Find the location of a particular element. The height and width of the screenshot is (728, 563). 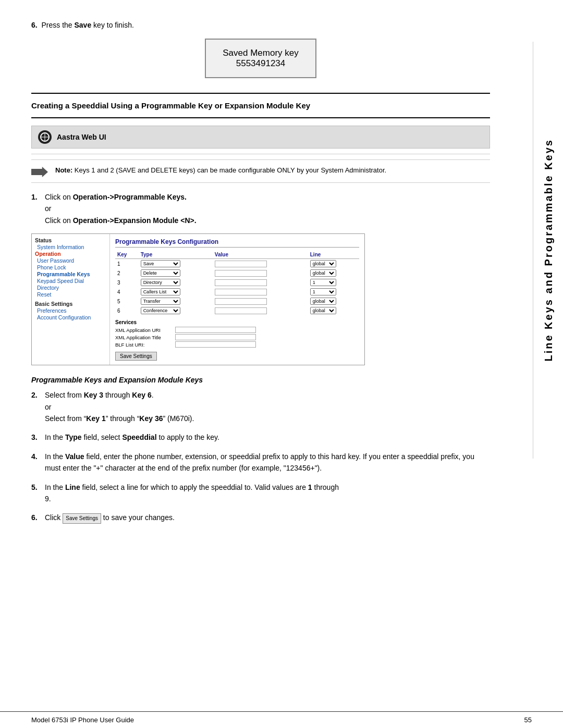

sidebar-link-prefs: Preferences is located at coordinates (72, 311).